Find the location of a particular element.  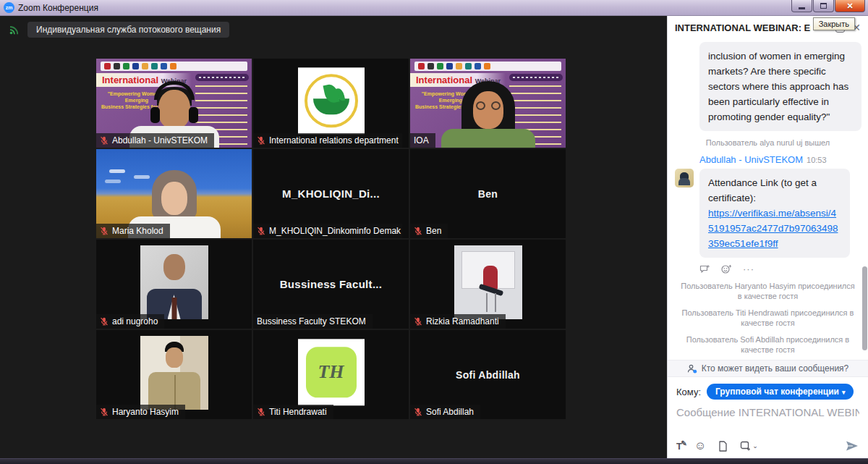

format-text-icon: T is located at coordinates (679, 446).